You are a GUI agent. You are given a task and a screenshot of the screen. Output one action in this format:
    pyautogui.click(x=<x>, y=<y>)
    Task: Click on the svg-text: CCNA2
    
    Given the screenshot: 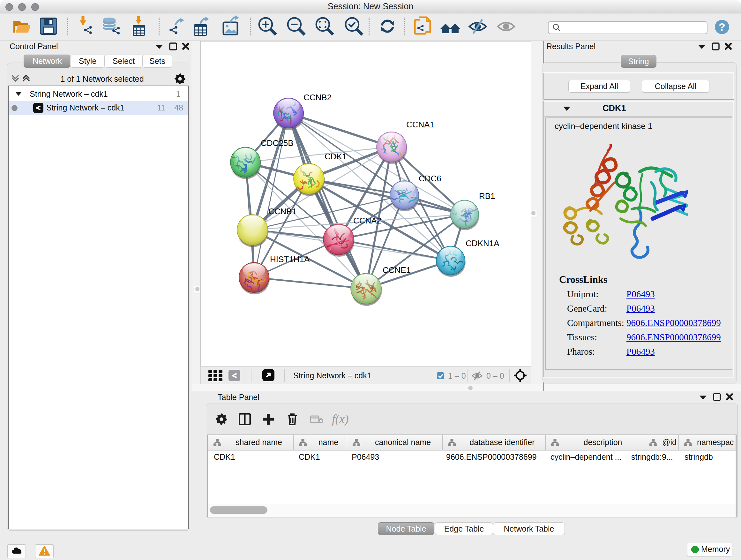 What is the action you would take?
    pyautogui.click(x=367, y=221)
    